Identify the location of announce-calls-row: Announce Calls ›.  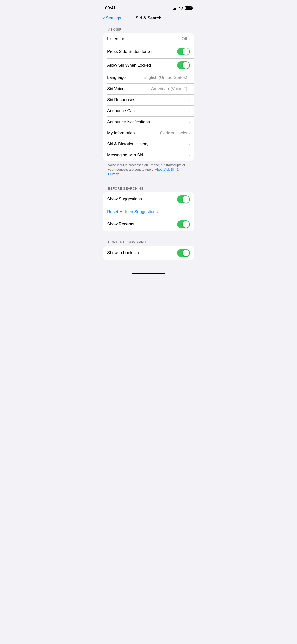
(148, 111).